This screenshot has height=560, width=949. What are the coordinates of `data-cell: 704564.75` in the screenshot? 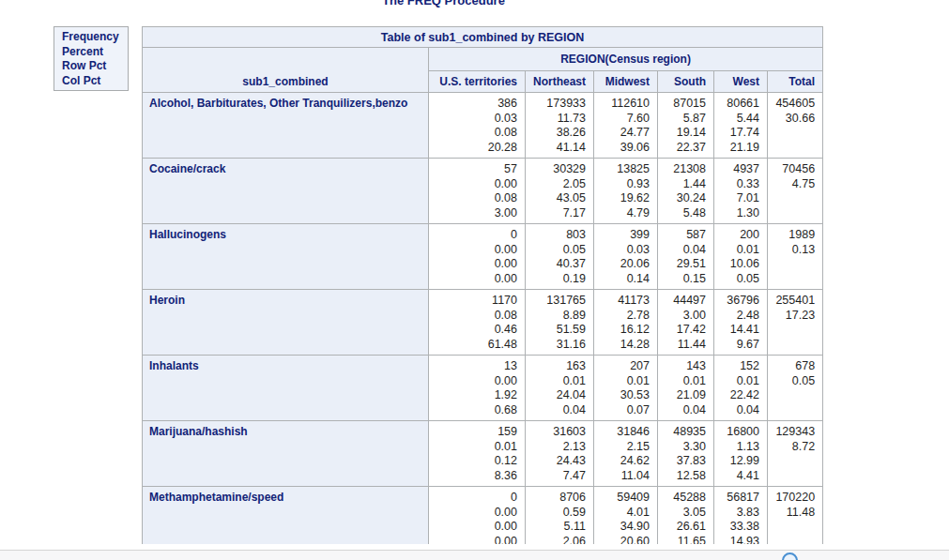 It's located at (796, 191).